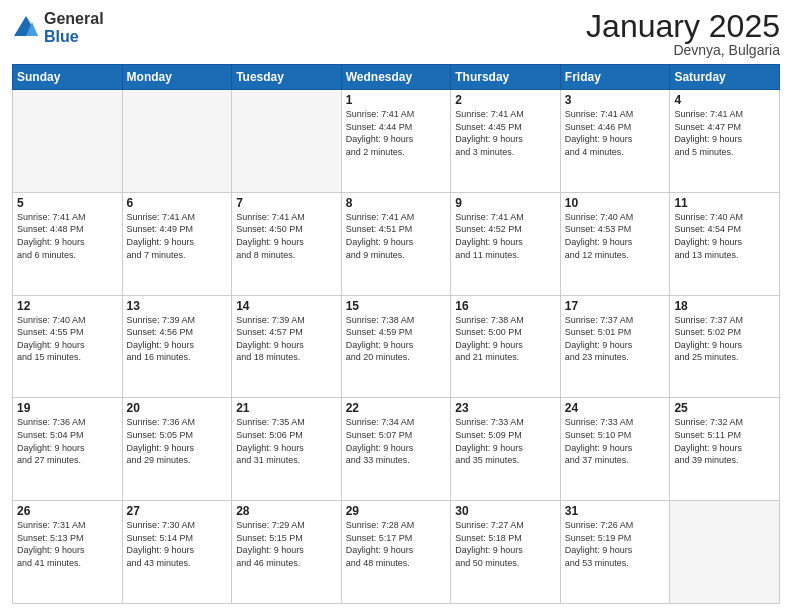 The image size is (792, 612). Describe the element at coordinates (68, 203) in the screenshot. I see `day-number: 5` at that location.